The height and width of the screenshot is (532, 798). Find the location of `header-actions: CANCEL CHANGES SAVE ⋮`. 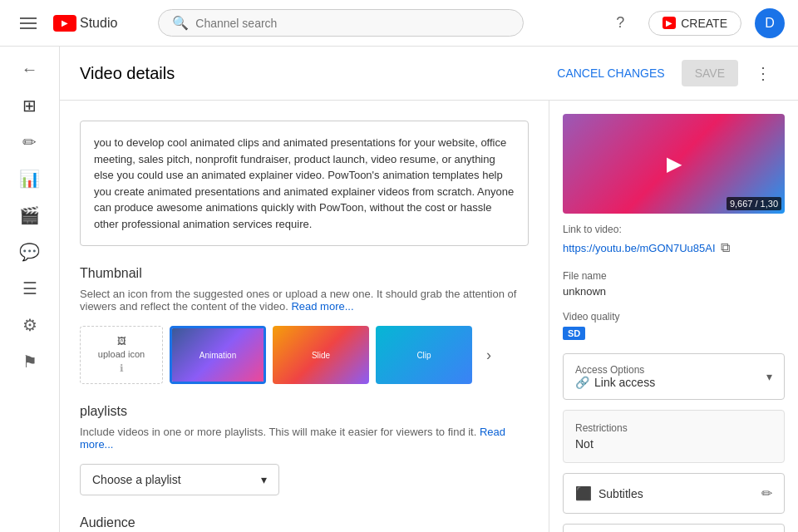

header-actions: CANCEL CHANGES SAVE ⋮ is located at coordinates (664, 73).